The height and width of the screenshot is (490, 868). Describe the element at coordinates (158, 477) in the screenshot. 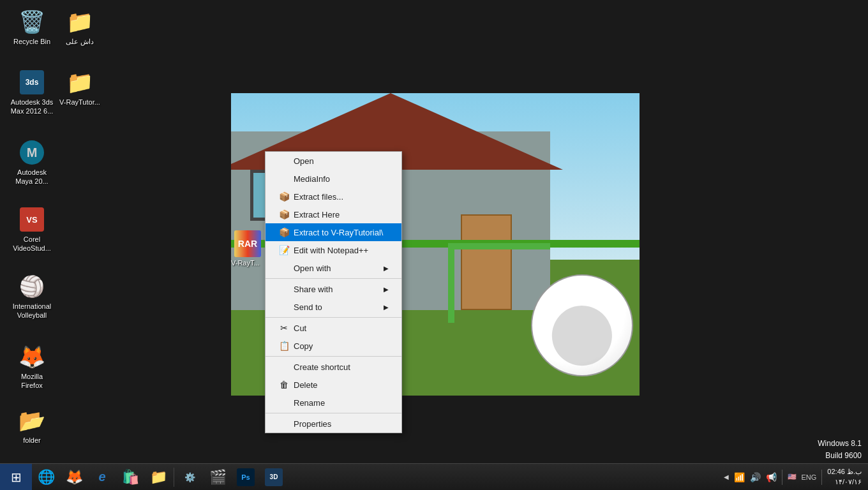

I see `explorer-icon: 📁` at that location.